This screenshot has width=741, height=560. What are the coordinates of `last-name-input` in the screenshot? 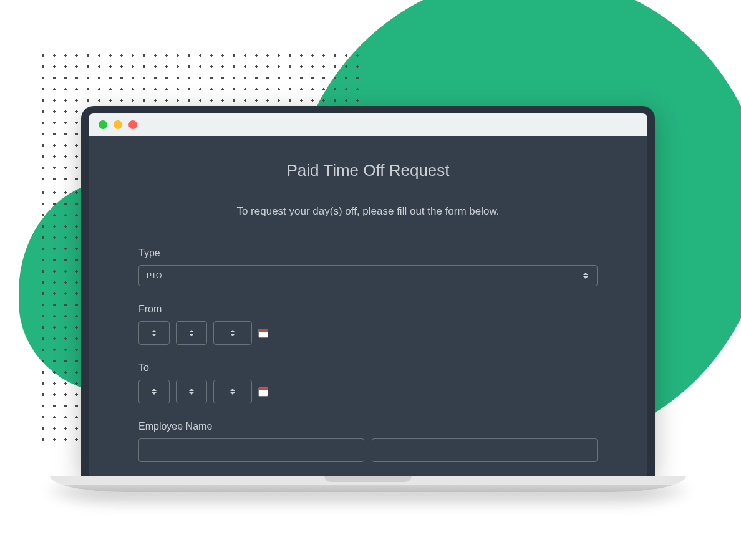 It's located at (485, 450).